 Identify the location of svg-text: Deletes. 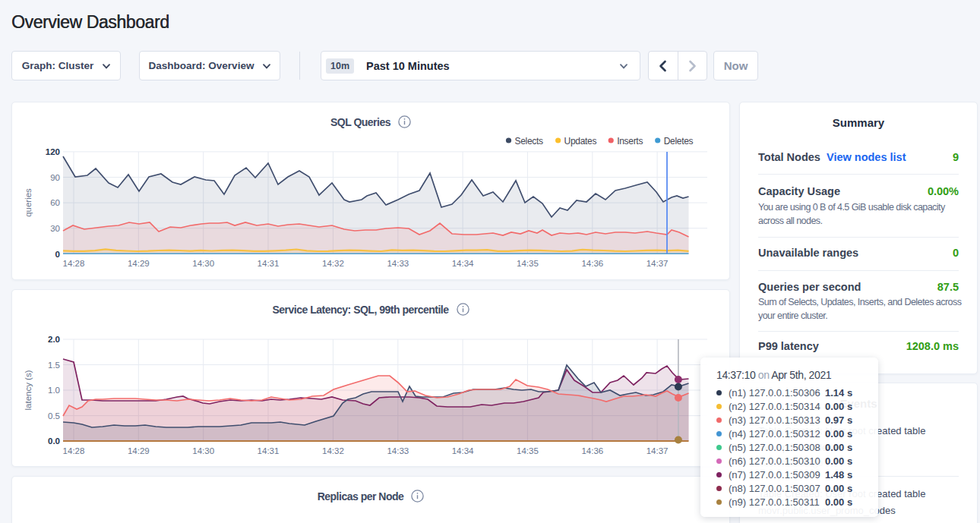
(679, 141).